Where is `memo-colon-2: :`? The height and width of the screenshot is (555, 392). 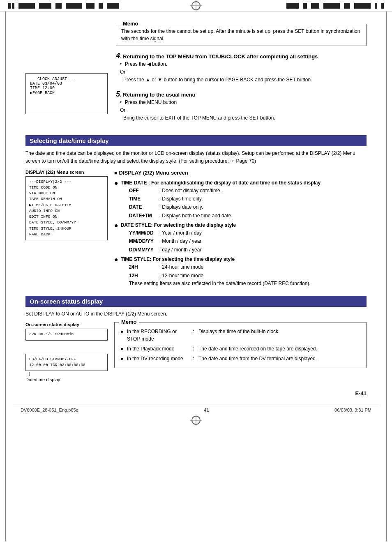 memo-colon-2: : is located at coordinates (195, 359).